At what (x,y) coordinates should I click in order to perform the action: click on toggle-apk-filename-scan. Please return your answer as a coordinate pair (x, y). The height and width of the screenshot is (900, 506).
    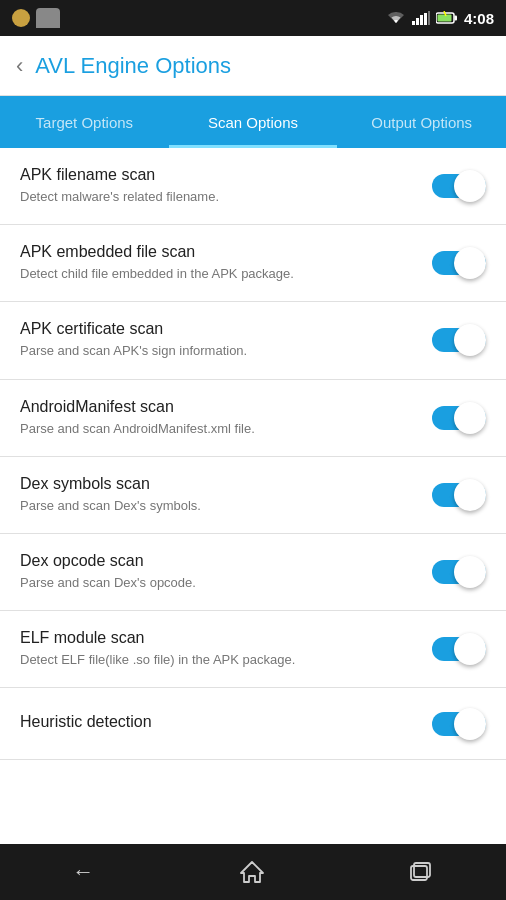
    Looking at the image, I should click on (459, 186).